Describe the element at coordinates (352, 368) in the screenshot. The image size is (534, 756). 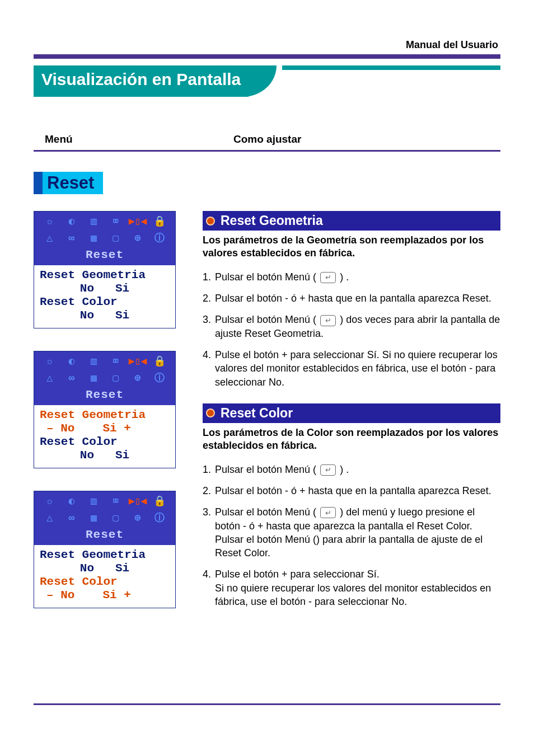
I see `step: 4.Pulse el botón + para seleccionar Sí. …` at that location.